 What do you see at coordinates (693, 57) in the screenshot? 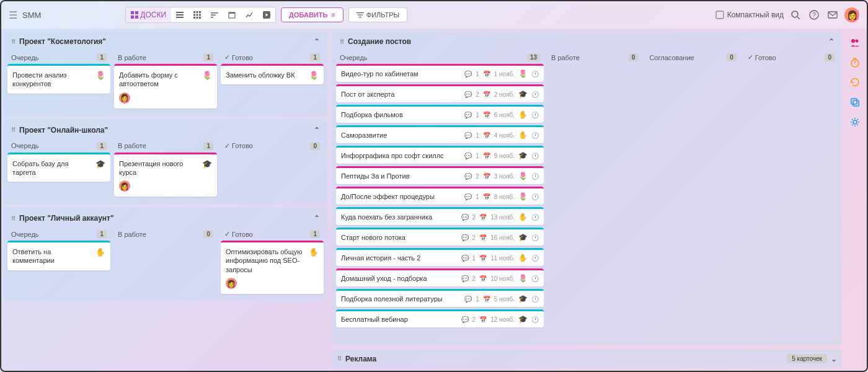
I see `column-header: Согласование0` at bounding box center [693, 57].